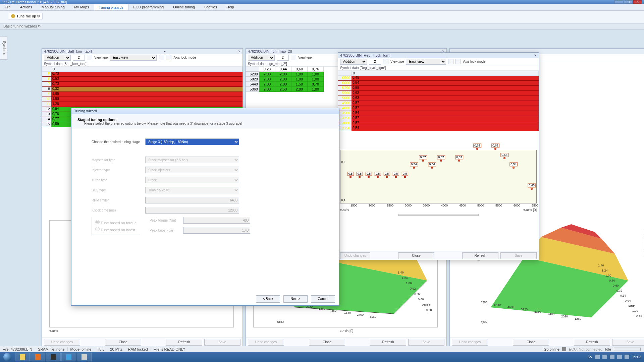 The image size is (644, 362). Describe the element at coordinates (192, 170) in the screenshot. I see `field-select: Stock injectors` at that location.